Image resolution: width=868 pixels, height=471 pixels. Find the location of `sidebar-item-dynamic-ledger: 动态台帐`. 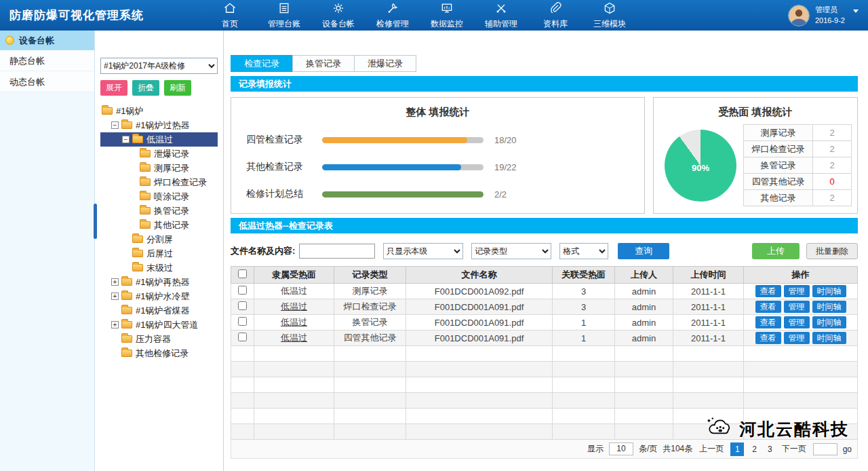

sidebar-item-dynamic-ledger: 动态台帐 is located at coordinates (47, 81).